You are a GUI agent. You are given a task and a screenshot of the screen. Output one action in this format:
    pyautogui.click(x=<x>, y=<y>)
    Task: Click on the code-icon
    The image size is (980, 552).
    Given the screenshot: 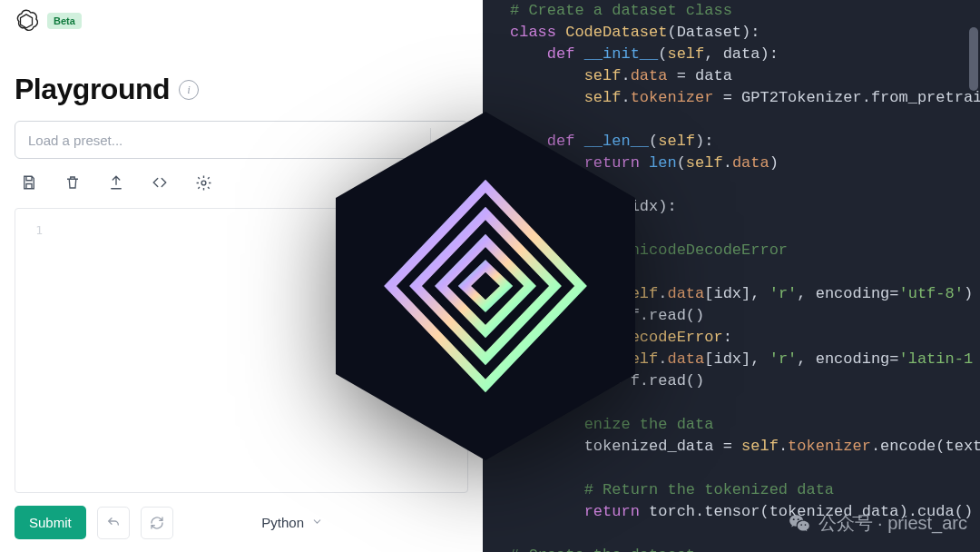 What is the action you would take?
    pyautogui.click(x=160, y=182)
    